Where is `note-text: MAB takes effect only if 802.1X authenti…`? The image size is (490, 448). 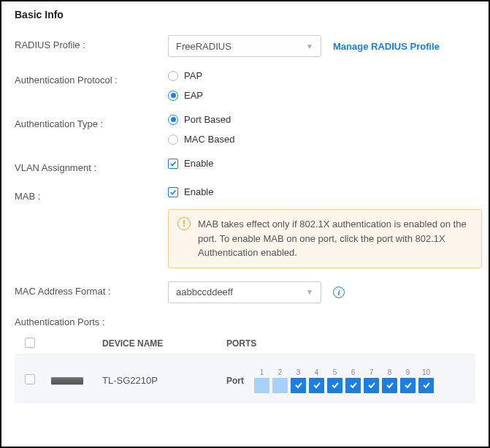
note-text: MAB takes effect only if 802.1X authenti… is located at coordinates (335, 238).